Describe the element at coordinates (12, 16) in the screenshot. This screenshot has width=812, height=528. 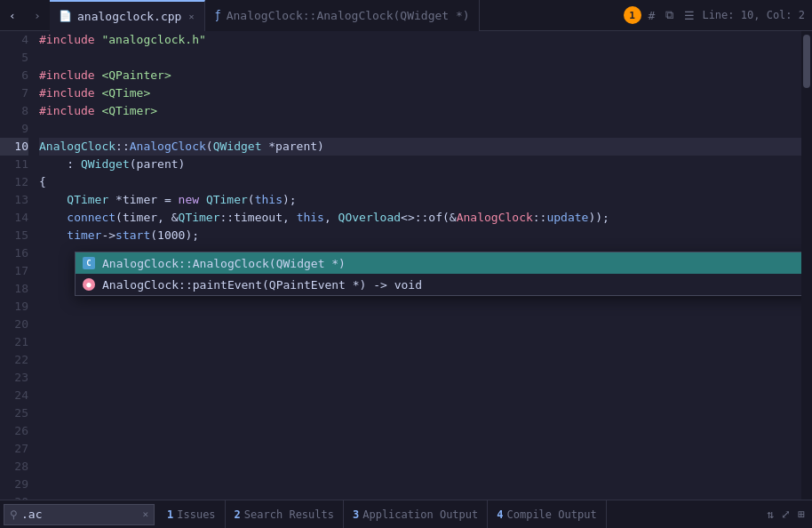
I see `nav-back-button: ‹` at that location.